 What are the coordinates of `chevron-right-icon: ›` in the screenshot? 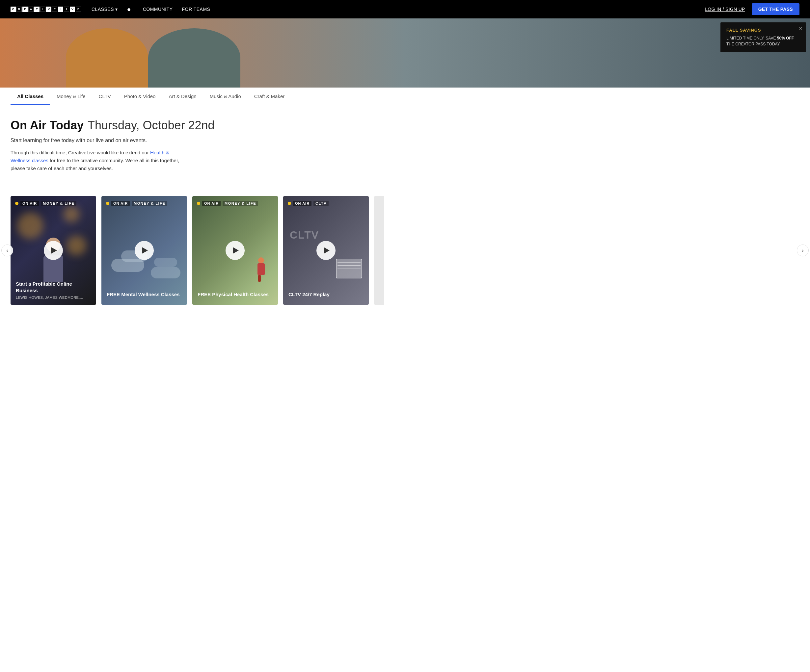 It's located at (803, 251).